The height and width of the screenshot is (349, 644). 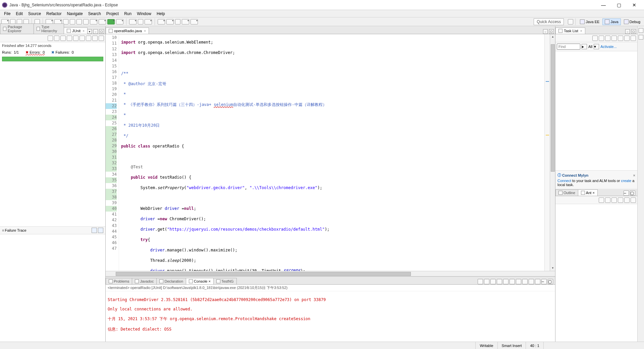 I want to click on minimize-view-icon: –, so click(x=96, y=32).